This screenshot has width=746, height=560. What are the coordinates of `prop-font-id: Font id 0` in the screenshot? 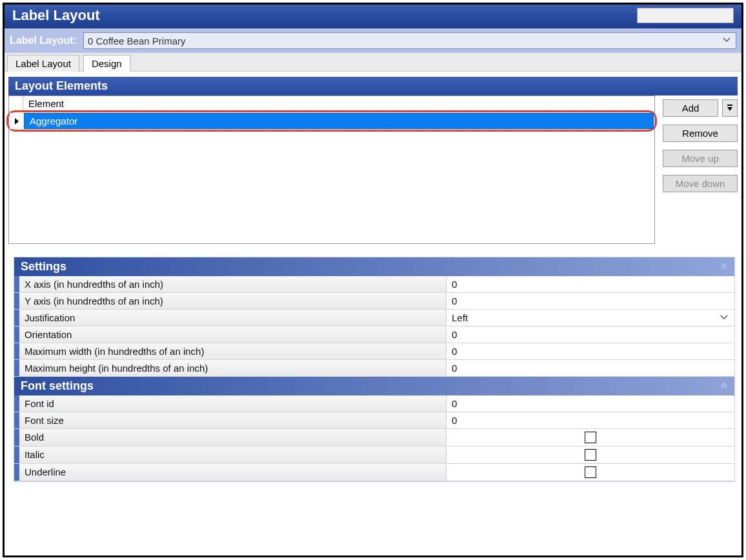 It's located at (374, 404).